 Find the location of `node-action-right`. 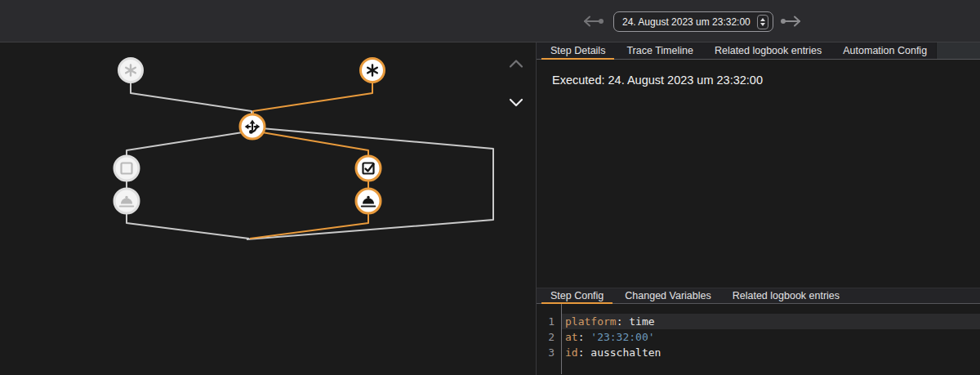

node-action-right is located at coordinates (368, 201).